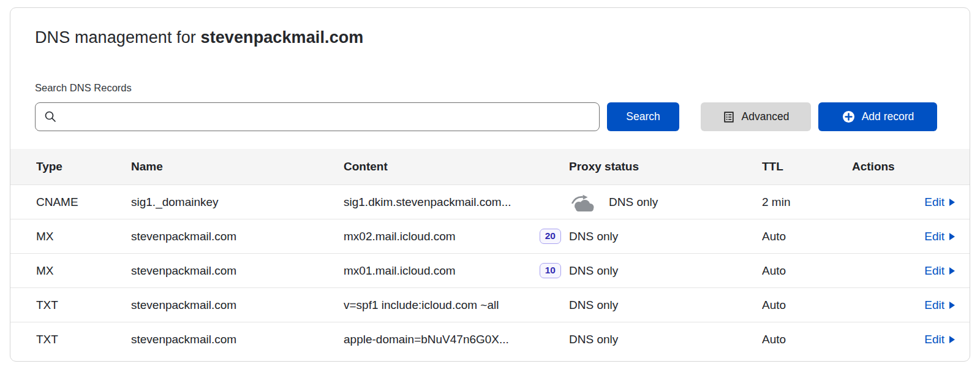 The width and height of the screenshot is (980, 369). Describe the element at coordinates (426, 340) in the screenshot. I see `record-content: apple-domain=bNuV47n6G0X...` at that location.